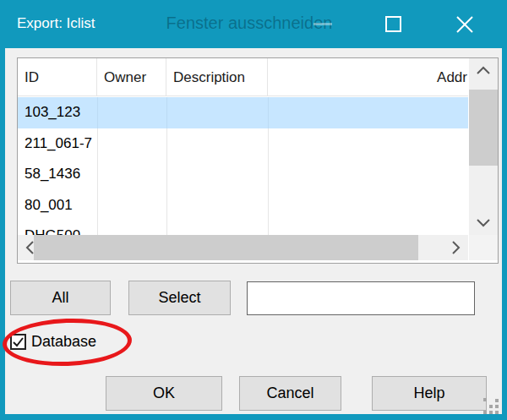 The image size is (507, 420). Describe the element at coordinates (249, 24) in the screenshot. I see `screenshot-tool-overlay-text: Fenster ausschneiden` at that location.